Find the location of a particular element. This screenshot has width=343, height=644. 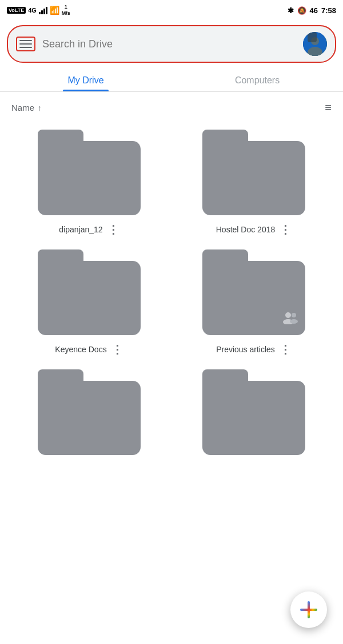

file-label-row: dipanjan_12 ⋮ is located at coordinates (89, 230).